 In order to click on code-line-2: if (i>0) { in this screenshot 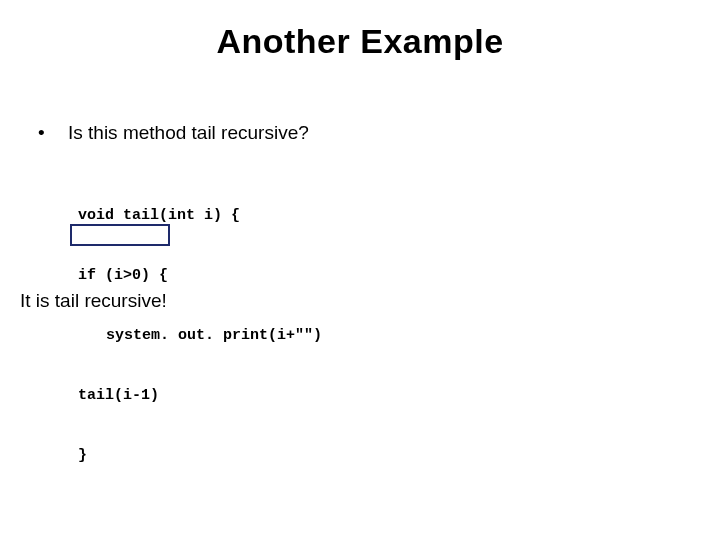, I will do `click(200, 276)`.